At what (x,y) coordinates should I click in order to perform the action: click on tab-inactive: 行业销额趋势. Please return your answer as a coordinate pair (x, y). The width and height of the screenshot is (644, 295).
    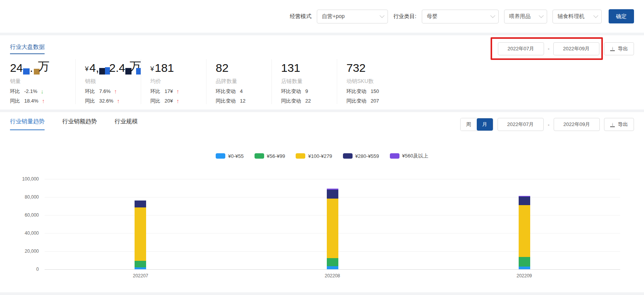
    Looking at the image, I should click on (80, 124).